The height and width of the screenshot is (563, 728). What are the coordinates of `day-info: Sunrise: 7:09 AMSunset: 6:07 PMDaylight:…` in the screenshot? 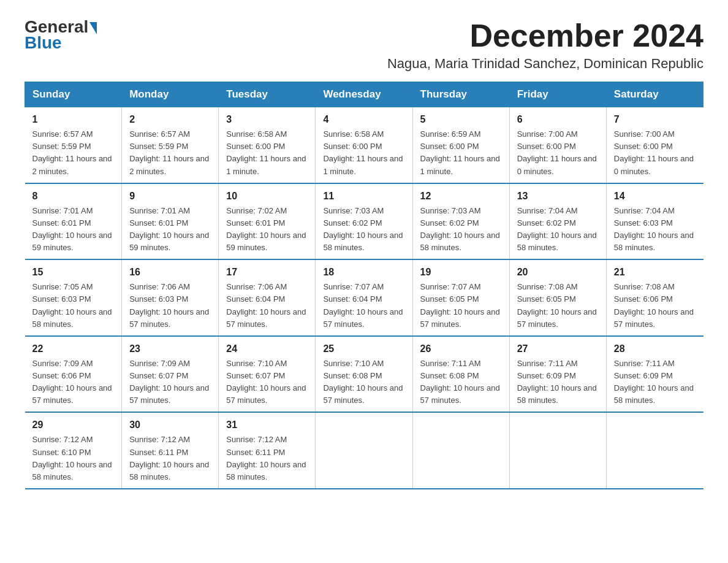 It's located at (170, 383).